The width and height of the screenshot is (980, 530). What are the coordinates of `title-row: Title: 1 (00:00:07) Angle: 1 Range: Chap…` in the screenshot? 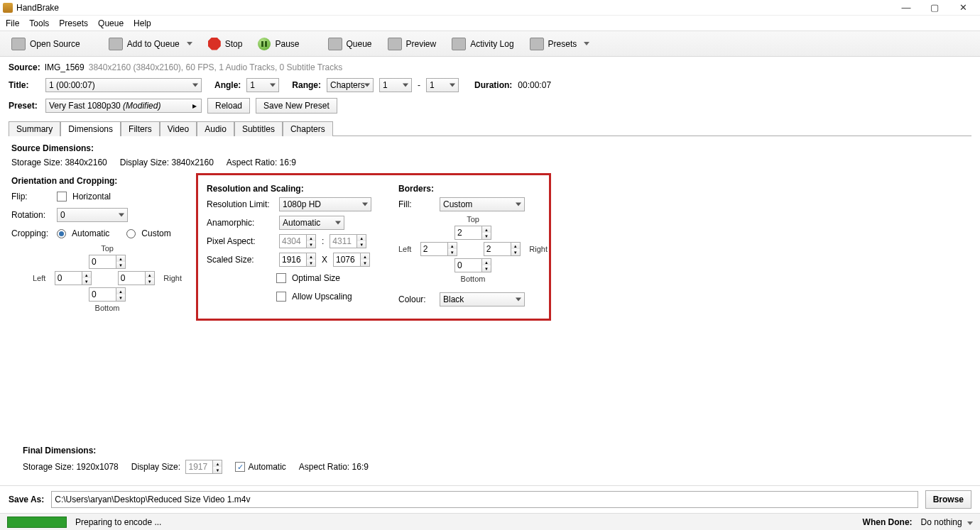 It's located at (490, 85).